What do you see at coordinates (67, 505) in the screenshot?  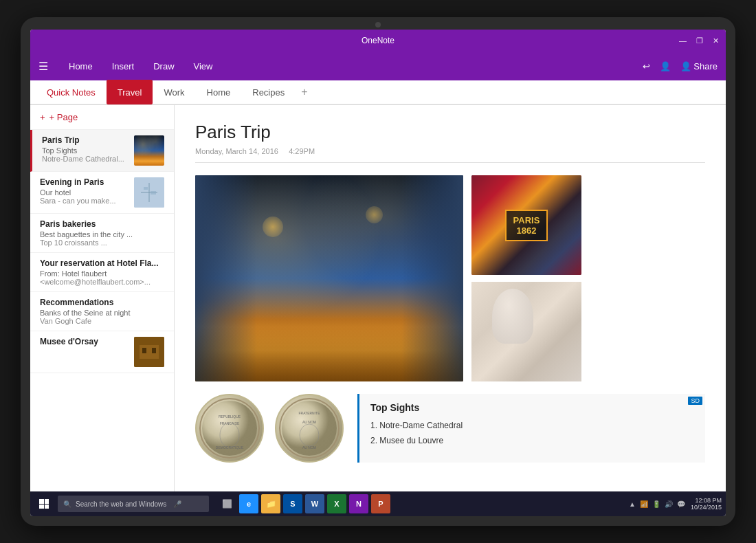 I see `search-icon: 🔍` at bounding box center [67, 505].